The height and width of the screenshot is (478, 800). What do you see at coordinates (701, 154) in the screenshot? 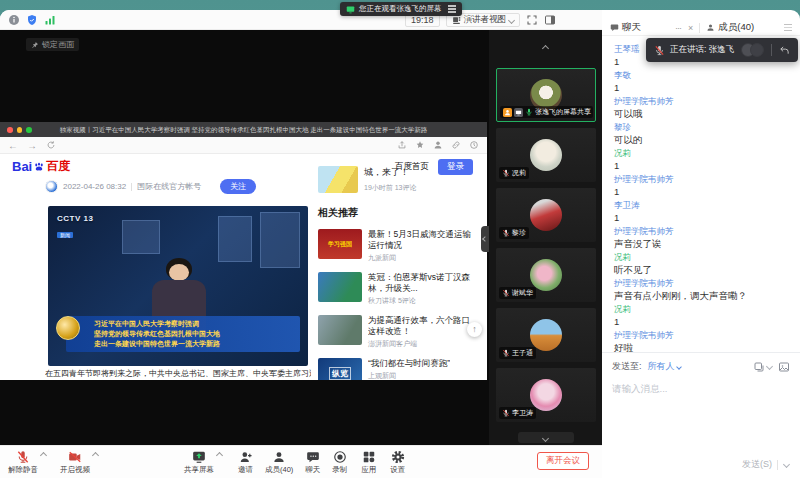
I see `chat-message-sender: 况莉` at bounding box center [701, 154].